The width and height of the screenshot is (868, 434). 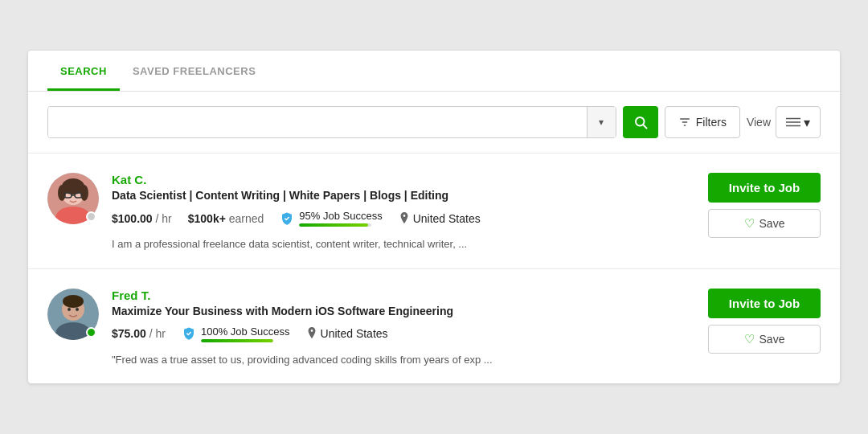 What do you see at coordinates (92, 333) in the screenshot?
I see `status-dot-fred` at bounding box center [92, 333].